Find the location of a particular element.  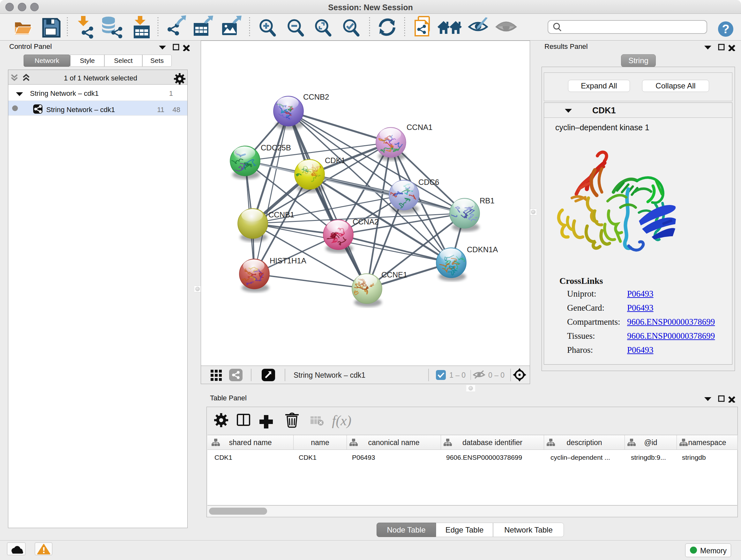

svg-text: CDC25B is located at coordinates (276, 147).